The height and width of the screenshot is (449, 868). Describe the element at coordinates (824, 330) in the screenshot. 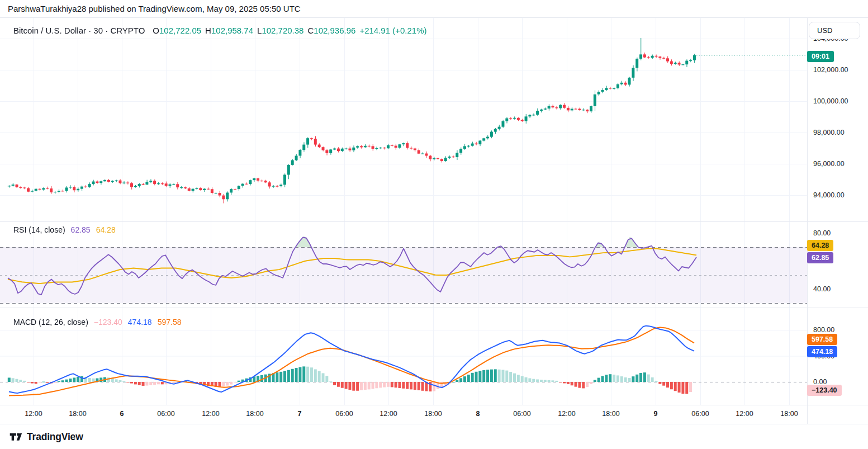

I see `macd-axis-label: 800.00` at that location.